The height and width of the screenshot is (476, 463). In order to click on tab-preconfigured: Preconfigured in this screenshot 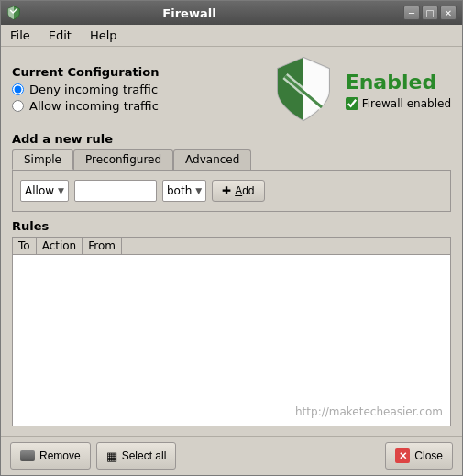, I will do `click(123, 160)`.